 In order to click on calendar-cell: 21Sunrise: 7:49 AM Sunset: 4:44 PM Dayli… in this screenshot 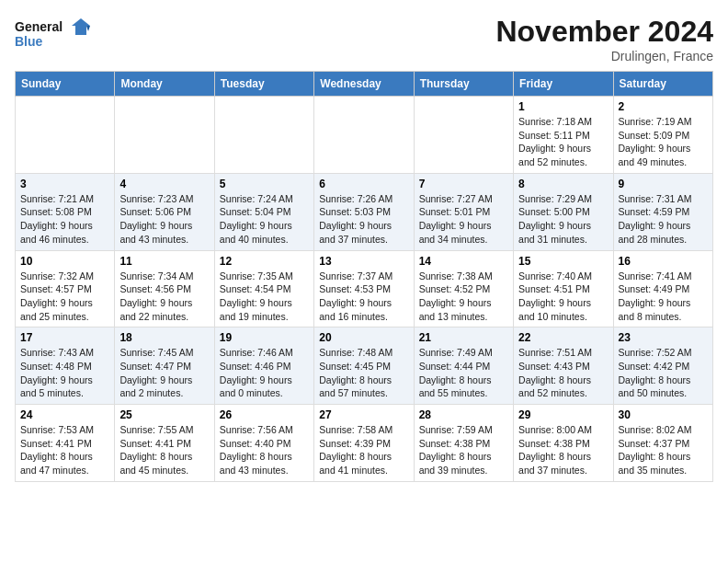, I will do `click(463, 366)`.